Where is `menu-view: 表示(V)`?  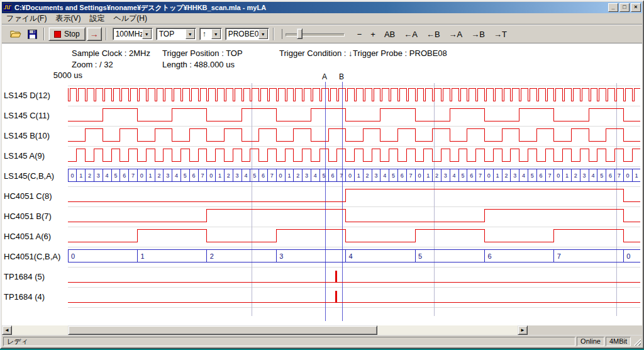
menu-view: 表示(V) is located at coordinates (68, 19).